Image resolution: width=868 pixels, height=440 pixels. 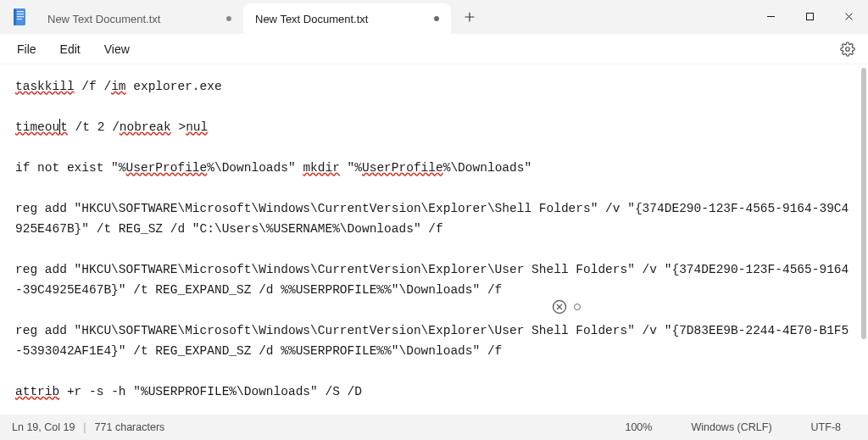 I want to click on menu-bar: FileEditView, so click(x=434, y=49).